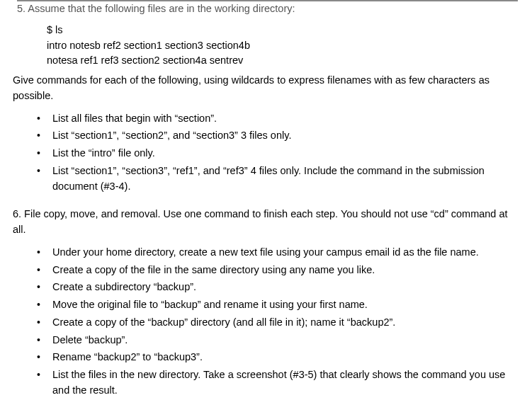 This screenshot has height=400, width=532. I want to click on ls-output-block: $ ls intro notesb ref2 section1 section3…, so click(283, 45).